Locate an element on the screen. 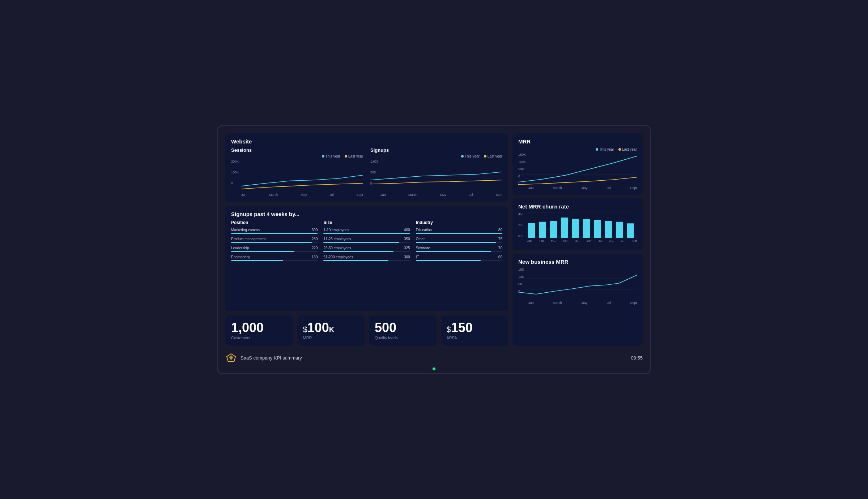 This screenshot has width=868, height=499. size-row-1: 11-25 employees 350 is located at coordinates (367, 240).